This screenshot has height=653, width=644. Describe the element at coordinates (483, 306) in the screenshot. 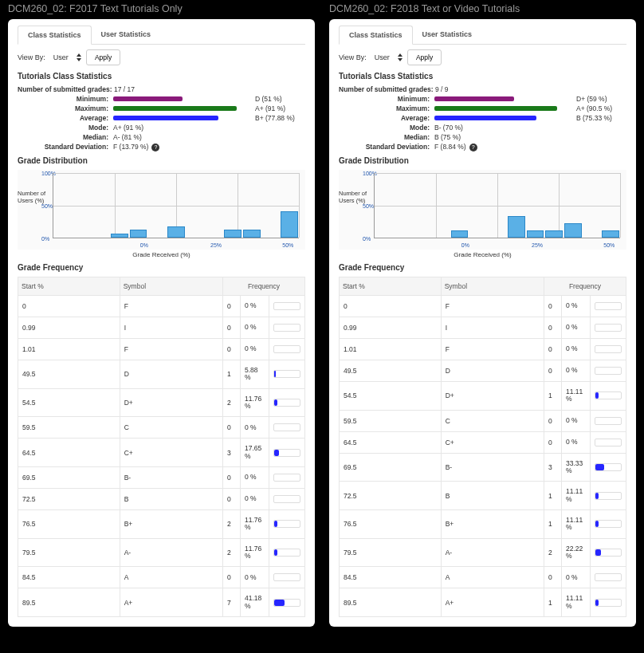

I see `table-row: 0F00 %` at that location.